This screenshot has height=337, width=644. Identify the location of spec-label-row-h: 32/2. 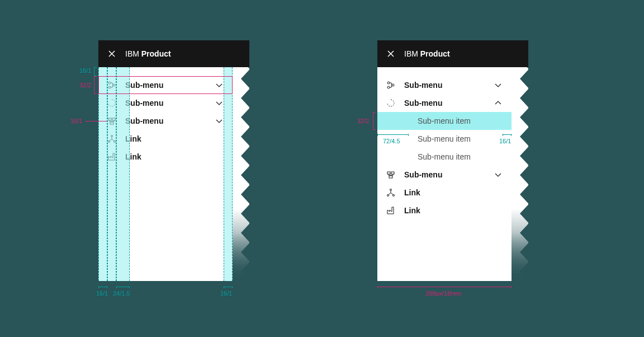
(85, 85).